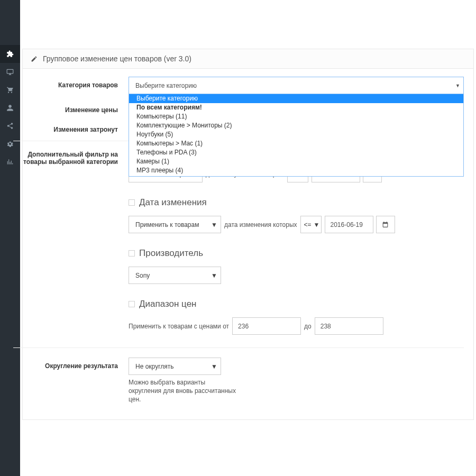 The width and height of the screenshot is (476, 476). Describe the element at coordinates (296, 134) in the screenshot. I see `category-option: Ноутбуки (5)` at that location.